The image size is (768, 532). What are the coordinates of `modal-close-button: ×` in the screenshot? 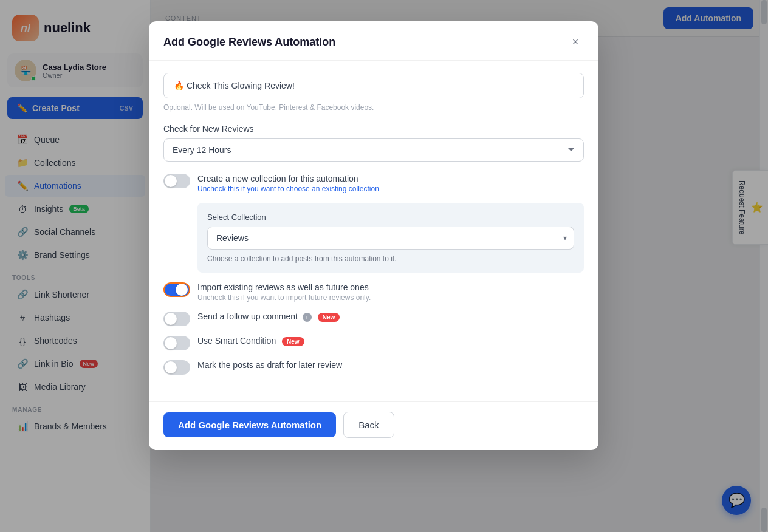 It's located at (575, 42).